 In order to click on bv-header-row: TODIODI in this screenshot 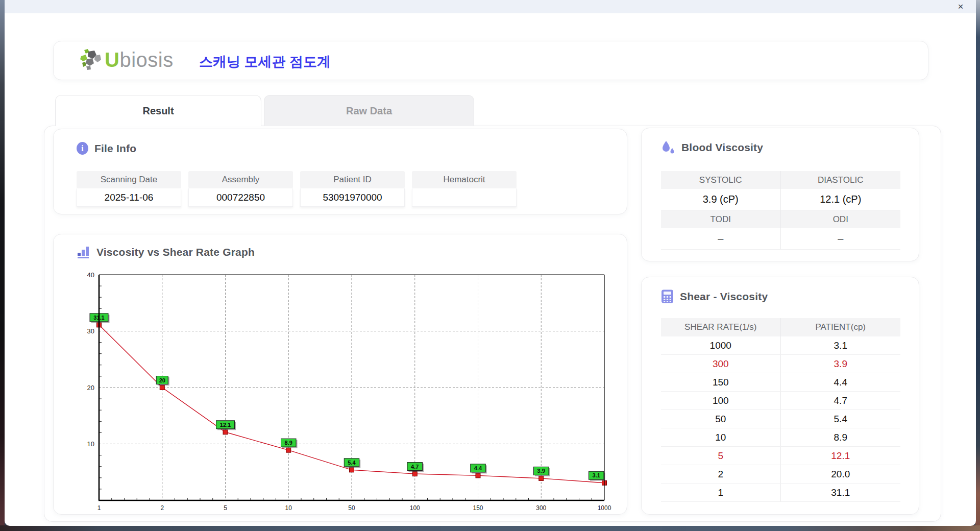, I will do `click(781, 220)`.